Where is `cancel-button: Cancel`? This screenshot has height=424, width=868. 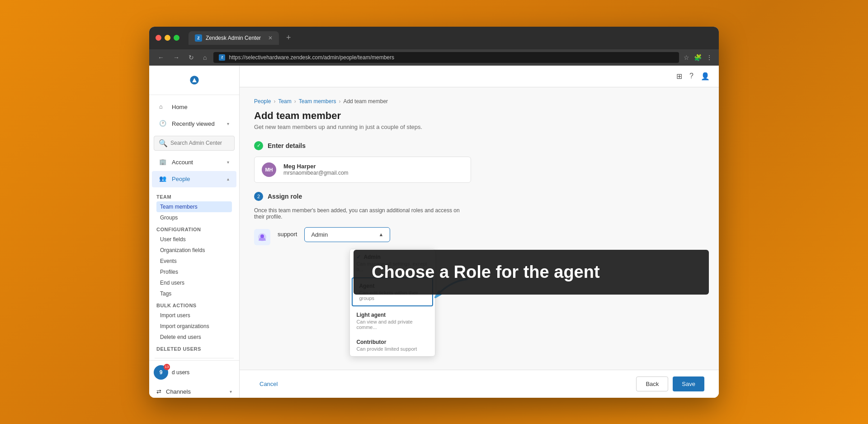
cancel-button: Cancel is located at coordinates (269, 384).